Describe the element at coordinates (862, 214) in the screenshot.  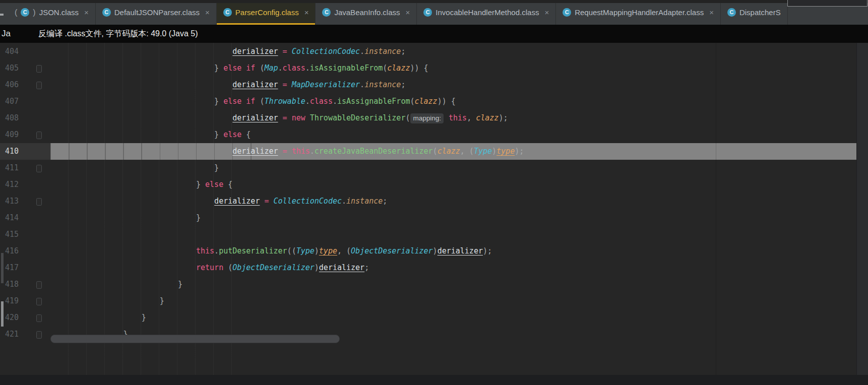
I see `vertical-scrollbar-track` at that location.